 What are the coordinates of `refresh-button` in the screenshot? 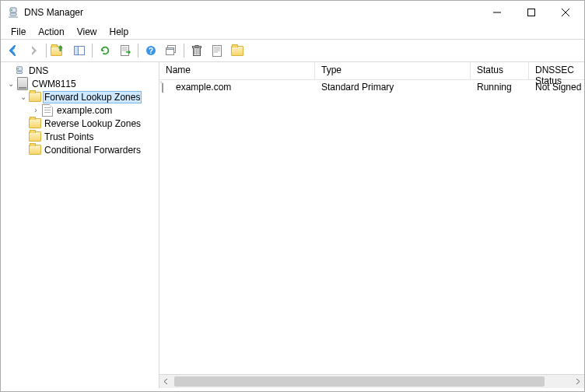 It's located at (105, 51).